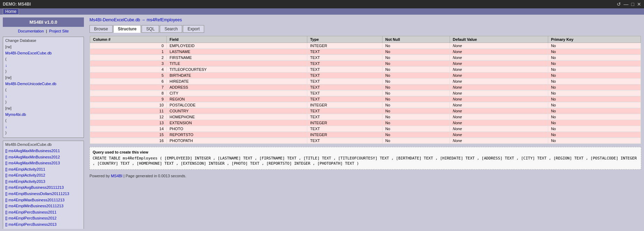 The height and width of the screenshot is (231, 644). I want to click on footer: Powered by MS4BI | Page generated in 0.0…, so click(365, 176).